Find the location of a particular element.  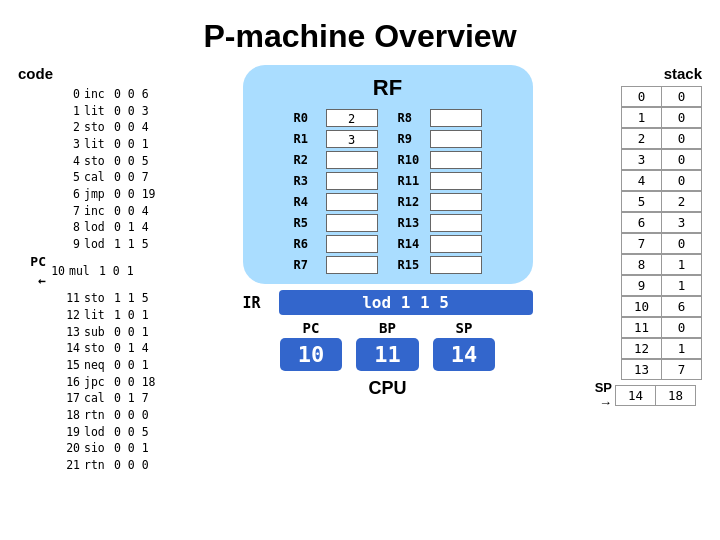

stack-row-table: 52 is located at coordinates (662, 202).